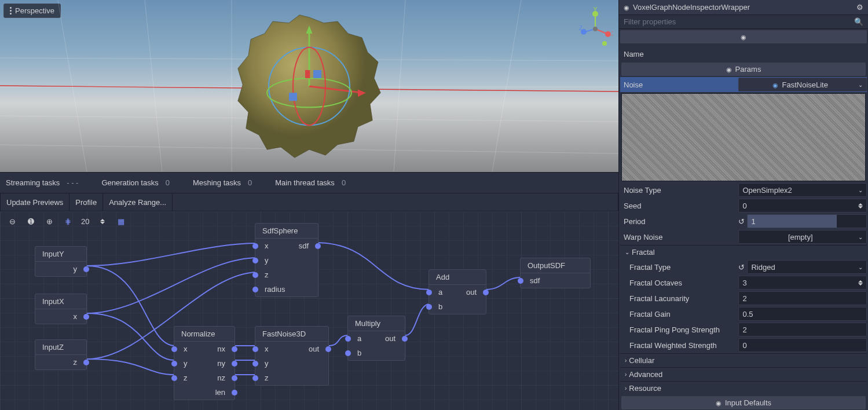 The width and height of the screenshot is (868, 410). What do you see at coordinates (803, 190) in the screenshot?
I see `noise-type-dropdown: OpenSimplex2⌄` at bounding box center [803, 190].